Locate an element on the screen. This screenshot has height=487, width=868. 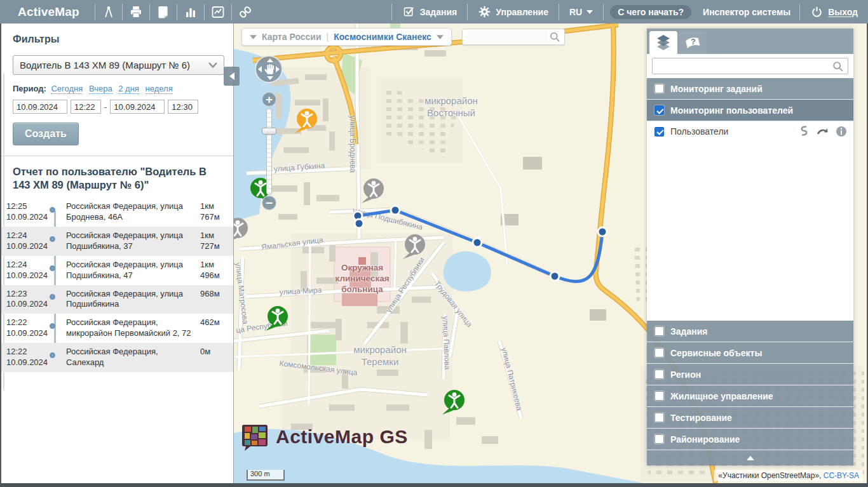
tasks-checkbox-icon is located at coordinates (409, 11).